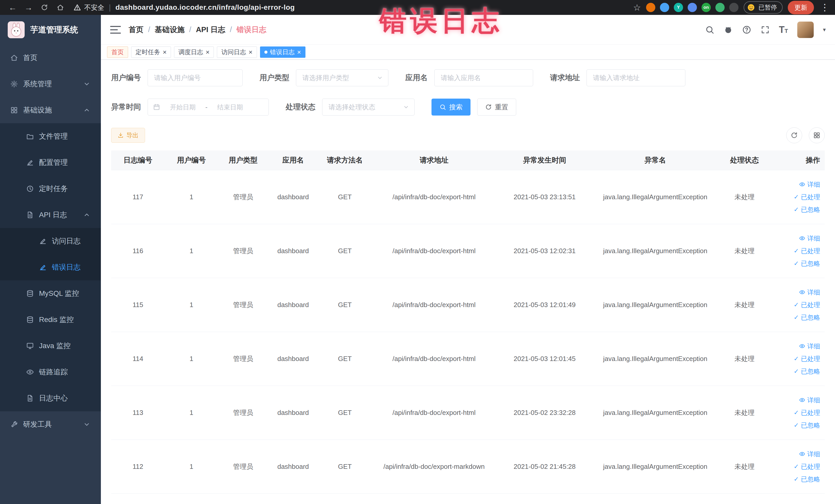  I want to click on sidebar-item: 链路追踪, so click(50, 372).